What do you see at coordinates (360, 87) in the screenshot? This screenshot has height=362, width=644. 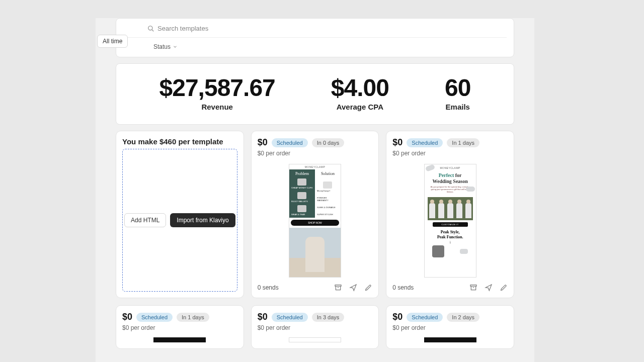 I see `stat-value: $4.00` at bounding box center [360, 87].